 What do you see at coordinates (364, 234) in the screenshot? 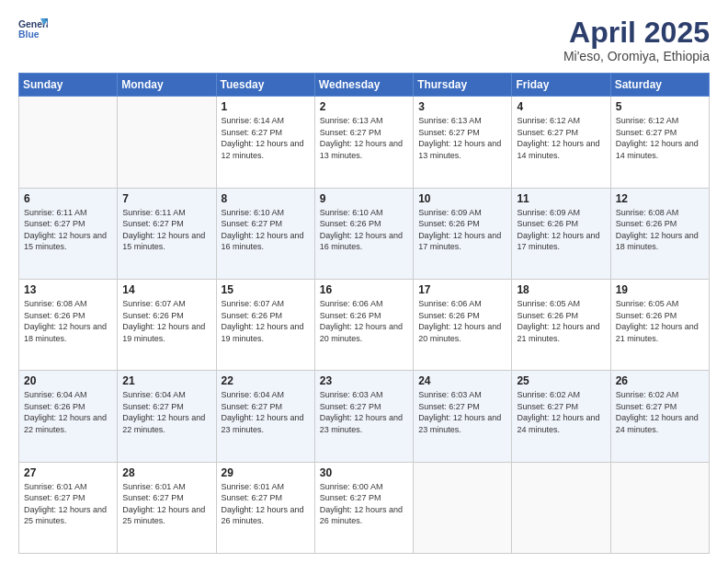
I see `calendar-cell: 9Sunrise: 6:10 AM Sunset: 6:26 PM Daylig…` at bounding box center [364, 234].